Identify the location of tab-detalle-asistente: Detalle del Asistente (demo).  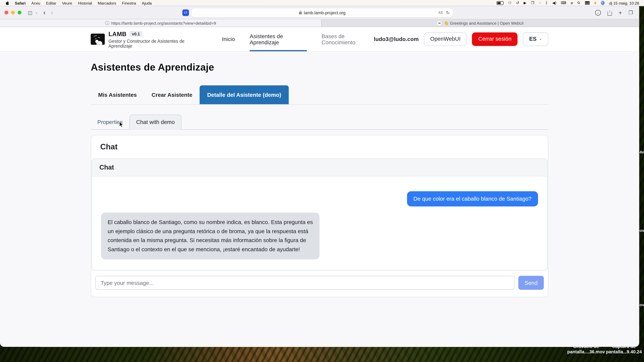
(244, 95).